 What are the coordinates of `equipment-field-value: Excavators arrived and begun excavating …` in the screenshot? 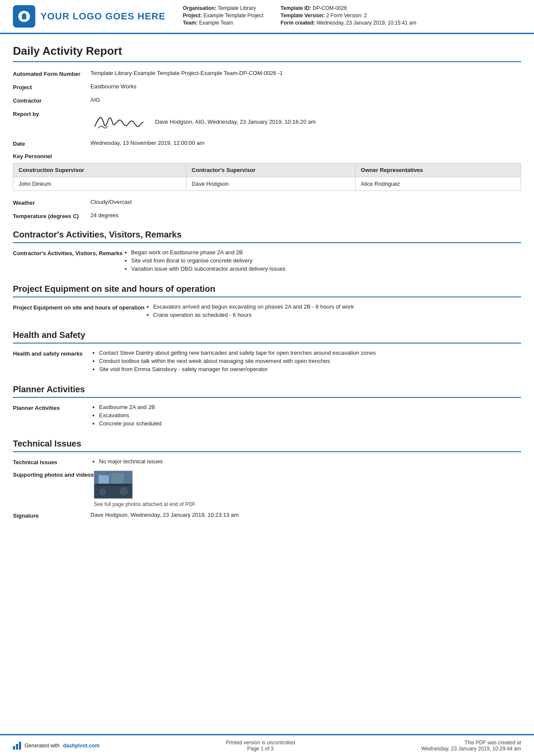 It's located at (333, 312).